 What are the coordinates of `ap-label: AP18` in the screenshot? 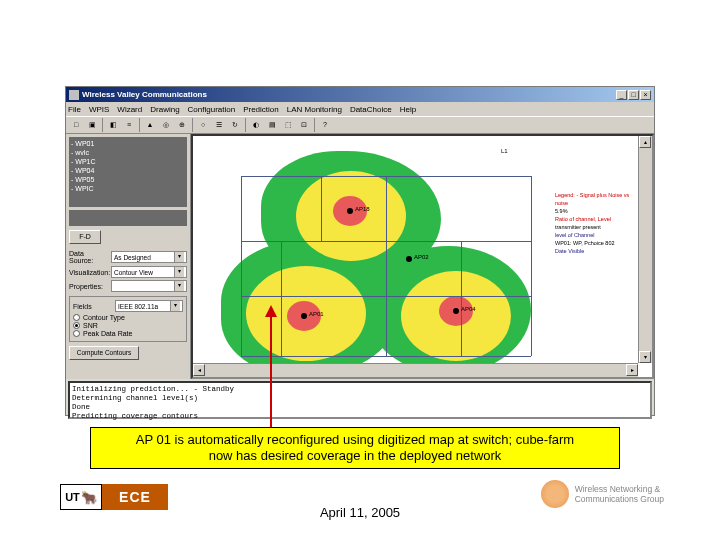 It's located at (362, 209).